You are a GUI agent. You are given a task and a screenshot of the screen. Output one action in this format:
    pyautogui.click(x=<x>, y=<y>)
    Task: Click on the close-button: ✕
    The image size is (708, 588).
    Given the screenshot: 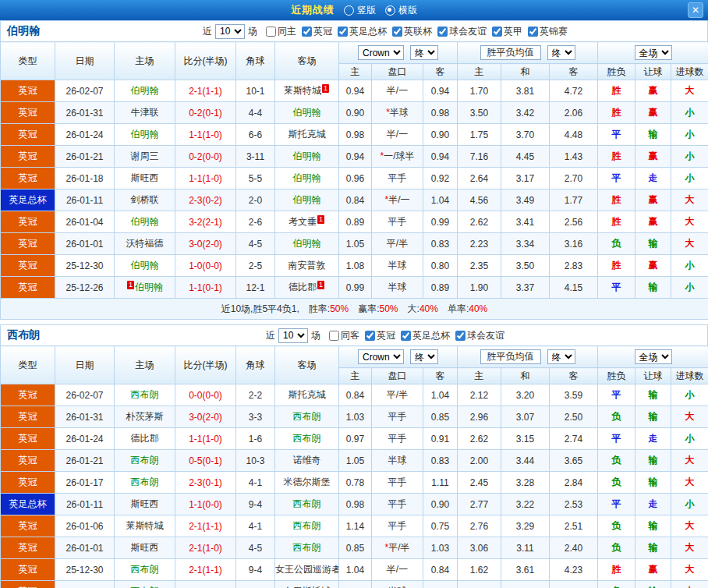 What is the action you would take?
    pyautogui.click(x=696, y=10)
    